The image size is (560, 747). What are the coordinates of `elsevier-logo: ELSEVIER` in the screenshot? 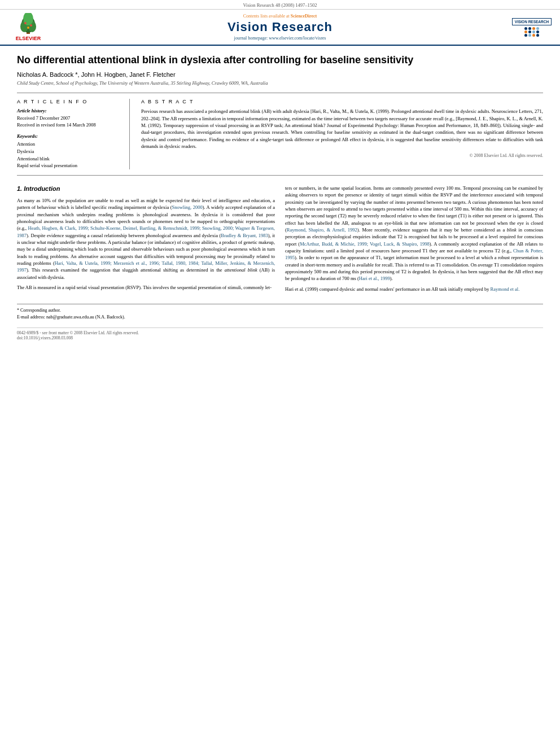 It's located at (28, 27).